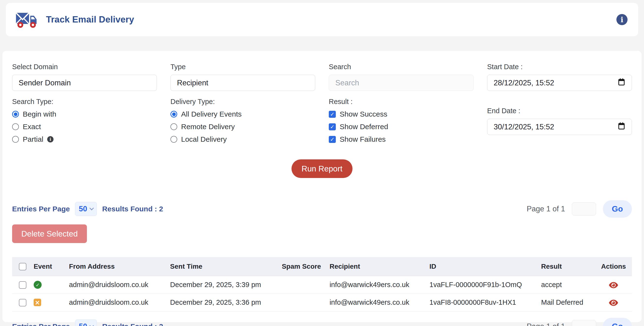 The width and height of the screenshot is (644, 326). What do you see at coordinates (622, 20) in the screenshot?
I see `info-glyph: i` at bounding box center [622, 20].